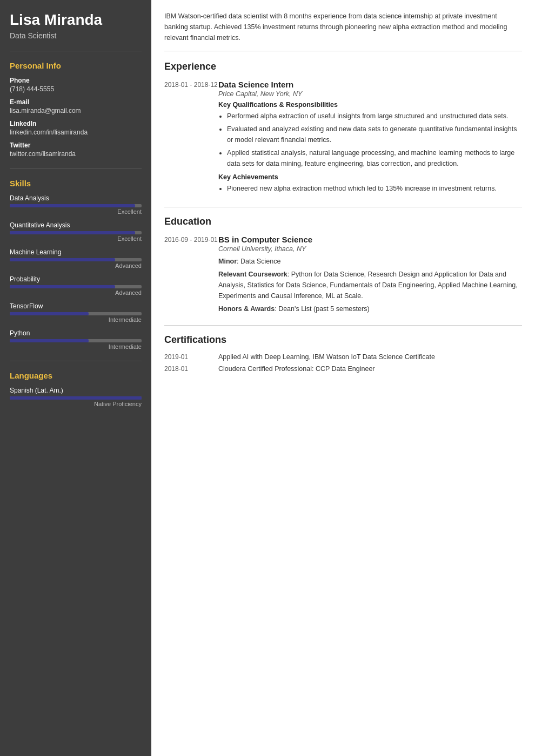  I want to click on bullet-item: Evaluated and analyzed existing and new …, so click(374, 134).